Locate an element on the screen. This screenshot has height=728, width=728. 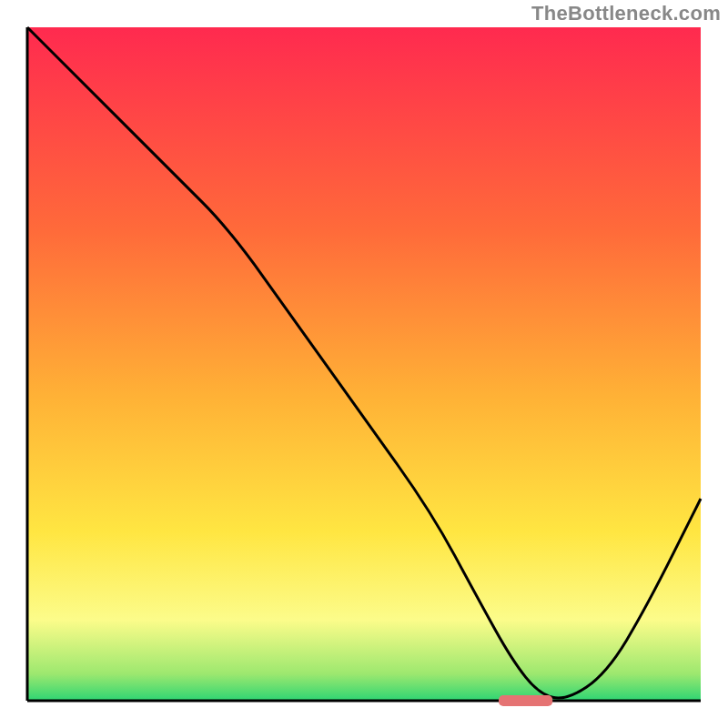
optimal-marker is located at coordinates (526, 701).